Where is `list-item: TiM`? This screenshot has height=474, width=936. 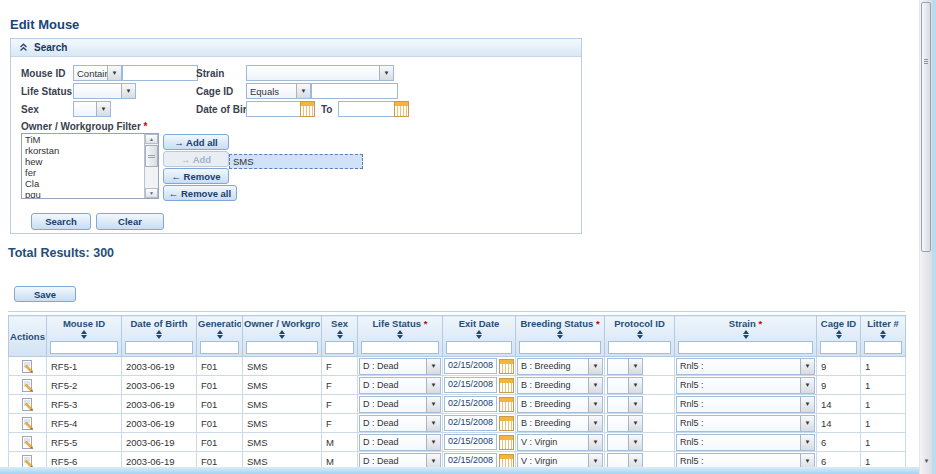 list-item: TiM is located at coordinates (83, 140).